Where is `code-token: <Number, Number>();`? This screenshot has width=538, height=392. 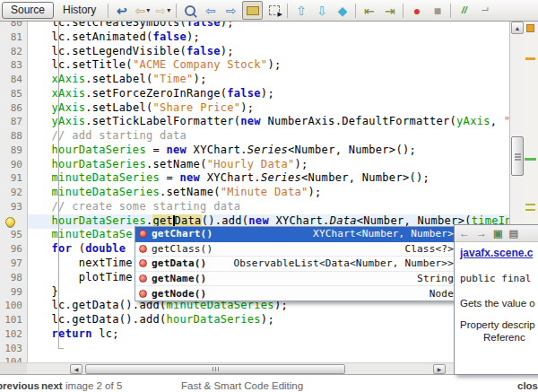 code-token: <Number, Number>(); is located at coordinates (366, 178).